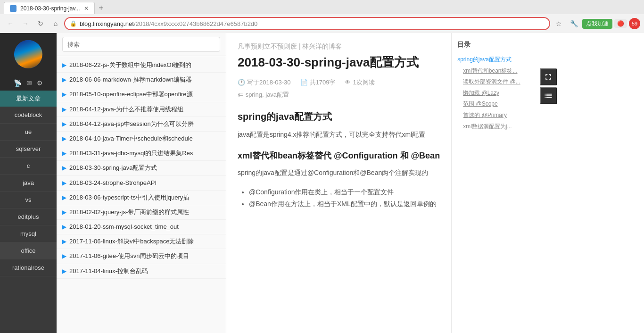 The image size is (644, 333). What do you see at coordinates (18, 83) in the screenshot?
I see `rss-icon: 📡` at bounding box center [18, 83].